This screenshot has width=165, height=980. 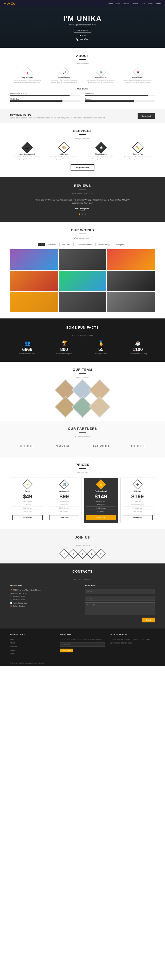 I want to click on large-button: Large Button, so click(x=82, y=167).